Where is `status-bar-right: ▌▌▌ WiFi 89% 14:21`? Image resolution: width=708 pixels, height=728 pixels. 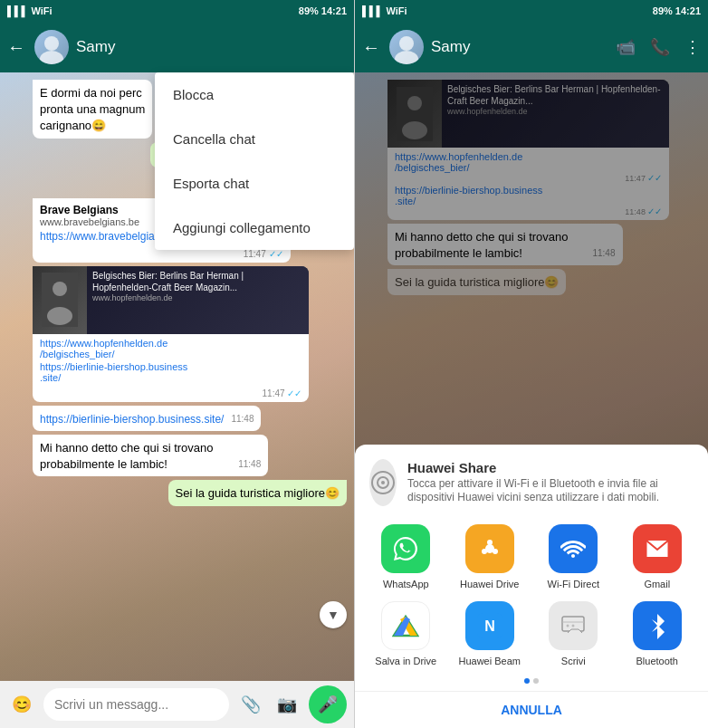 status-bar-right: ▌▌▌ WiFi 89% 14:21 is located at coordinates (531, 11).